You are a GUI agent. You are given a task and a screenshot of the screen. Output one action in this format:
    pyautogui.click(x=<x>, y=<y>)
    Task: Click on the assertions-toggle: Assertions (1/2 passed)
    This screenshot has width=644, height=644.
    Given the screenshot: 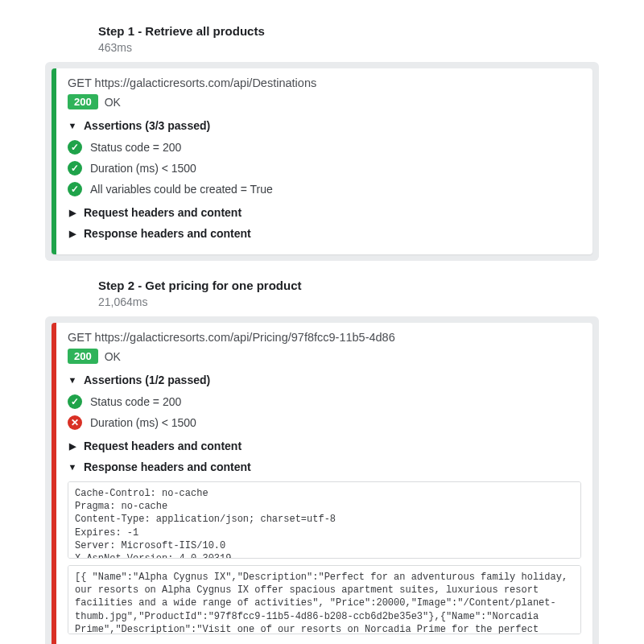 What is the action you would take?
    pyautogui.click(x=324, y=380)
    